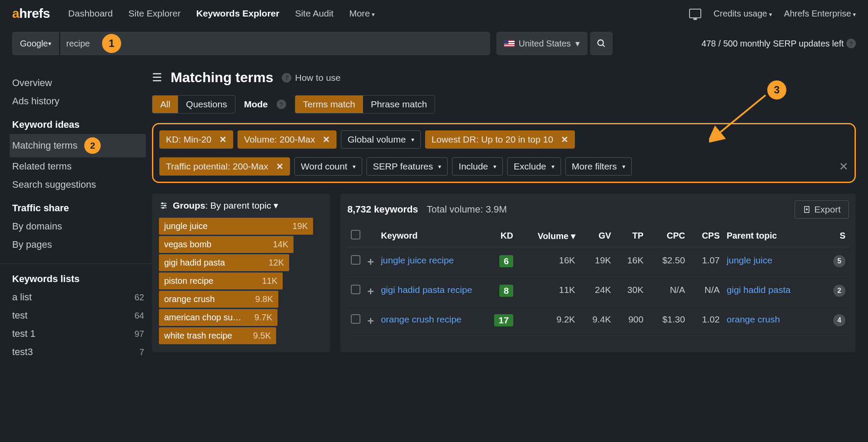  What do you see at coordinates (314, 13) in the screenshot?
I see `nav-site-audit: Site Audit` at bounding box center [314, 13].